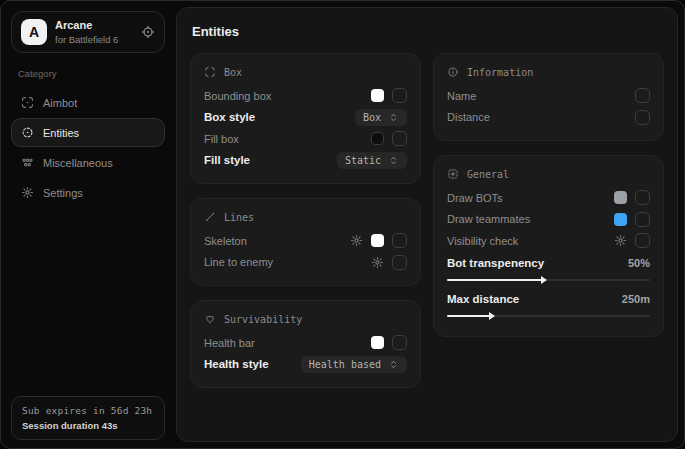 The width and height of the screenshot is (685, 449). What do you see at coordinates (548, 72) in the screenshot?
I see `card-header: Information` at bounding box center [548, 72].